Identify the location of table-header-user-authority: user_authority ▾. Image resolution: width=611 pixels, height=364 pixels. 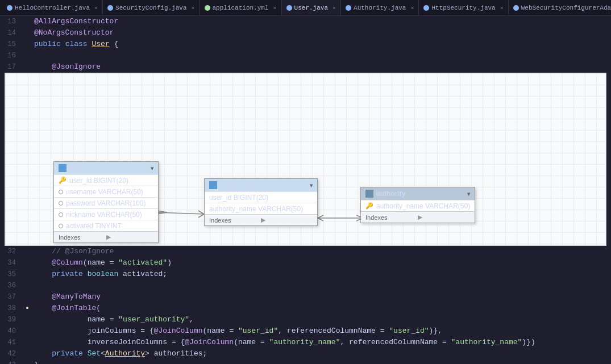
(261, 185).